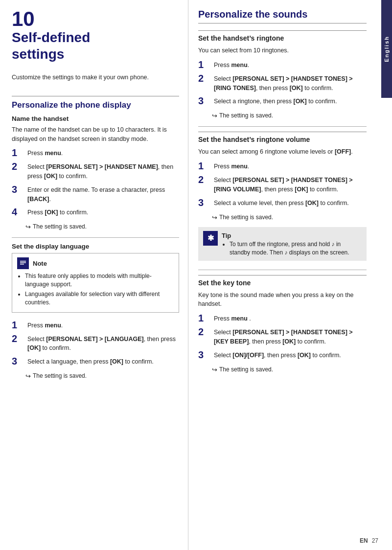 The image size is (392, 550). Describe the element at coordinates (292, 249) in the screenshot. I see `tip-bullets: To turn off the ringtone, press and hold…` at that location.